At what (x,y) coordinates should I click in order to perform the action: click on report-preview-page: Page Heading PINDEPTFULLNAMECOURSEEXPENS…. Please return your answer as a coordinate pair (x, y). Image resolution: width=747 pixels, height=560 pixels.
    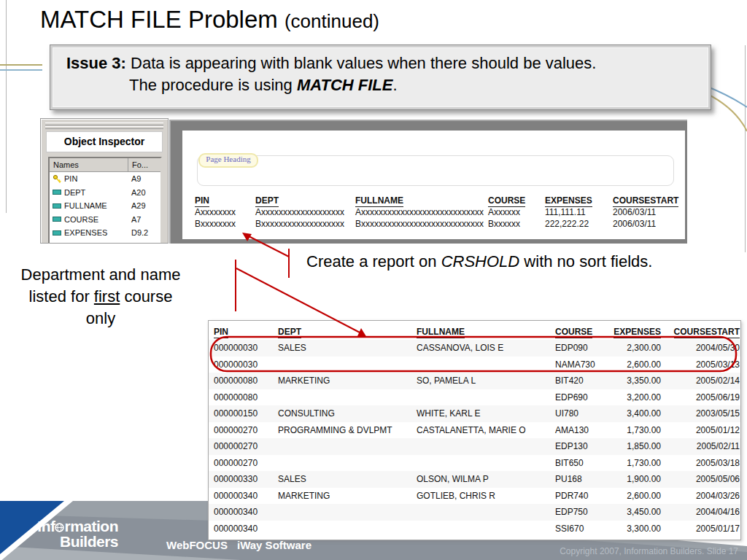
    Looking at the image, I should click on (433, 185).